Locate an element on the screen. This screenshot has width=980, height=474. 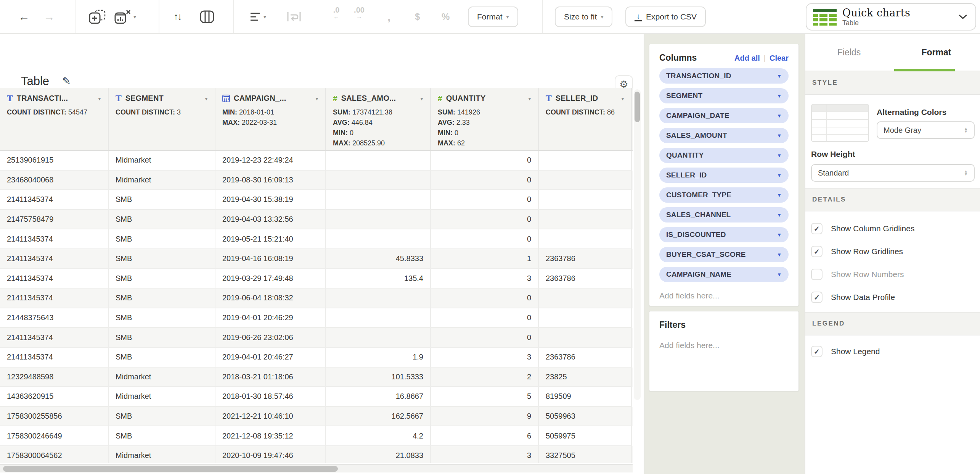
column-pill-quantity: QUANTITY▼ is located at coordinates (724, 155).